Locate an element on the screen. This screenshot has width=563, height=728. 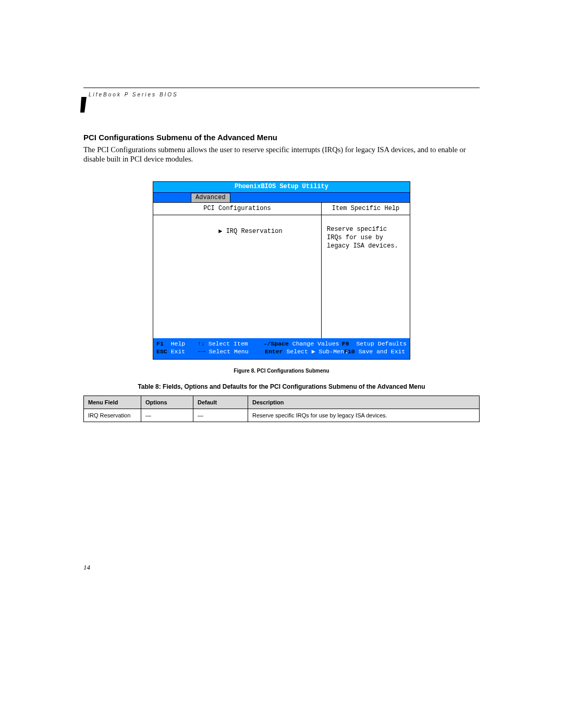
bios-window: PhoenixBIOS Setup Utility Advanced PCI C… is located at coordinates (282, 270).